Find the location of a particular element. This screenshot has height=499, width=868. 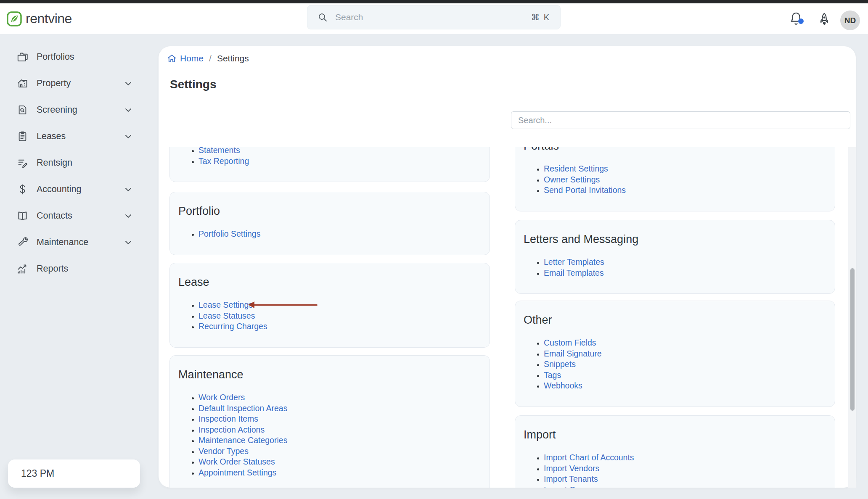

sidebar-item-portfolios: Portfolios is located at coordinates (79, 57).